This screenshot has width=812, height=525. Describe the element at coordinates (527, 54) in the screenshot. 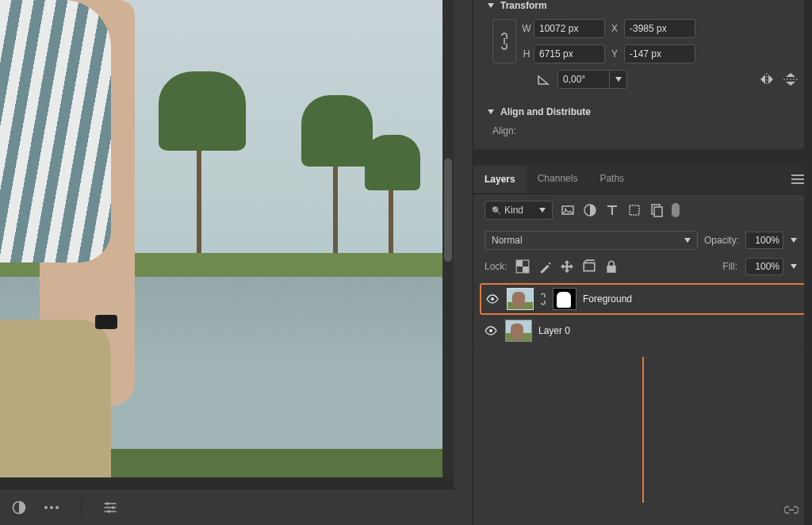

I see `height-label: H` at that location.